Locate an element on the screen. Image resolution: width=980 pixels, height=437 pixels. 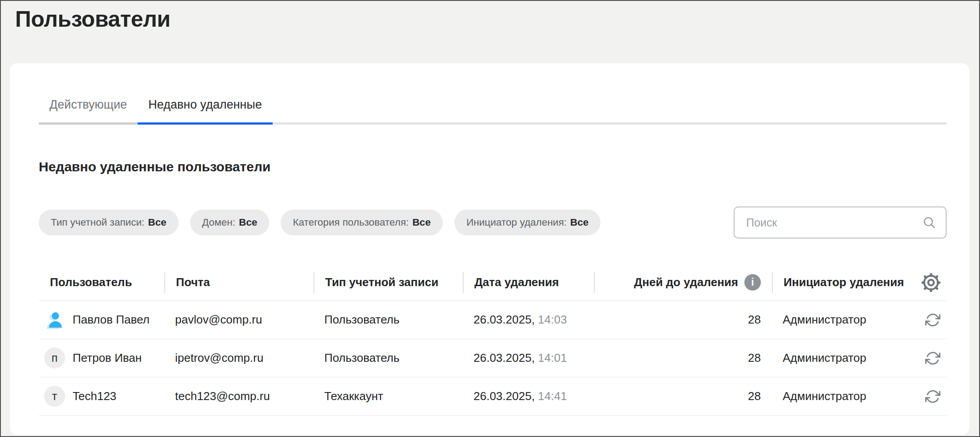
avatar: т is located at coordinates (54, 396).